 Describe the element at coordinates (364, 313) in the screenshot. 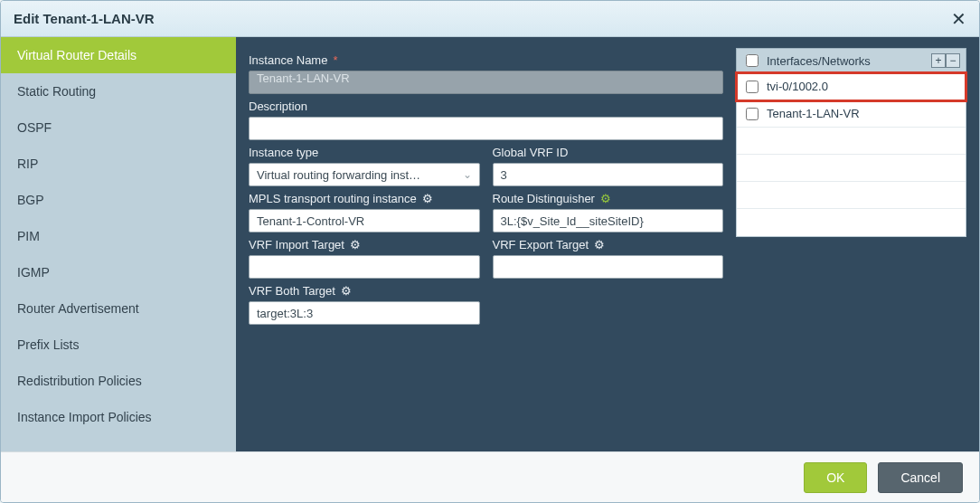

I see `vrf-both-field` at that location.